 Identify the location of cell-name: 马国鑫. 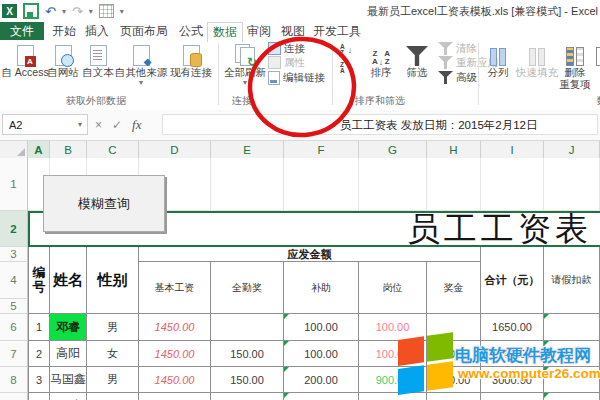
(68, 380).